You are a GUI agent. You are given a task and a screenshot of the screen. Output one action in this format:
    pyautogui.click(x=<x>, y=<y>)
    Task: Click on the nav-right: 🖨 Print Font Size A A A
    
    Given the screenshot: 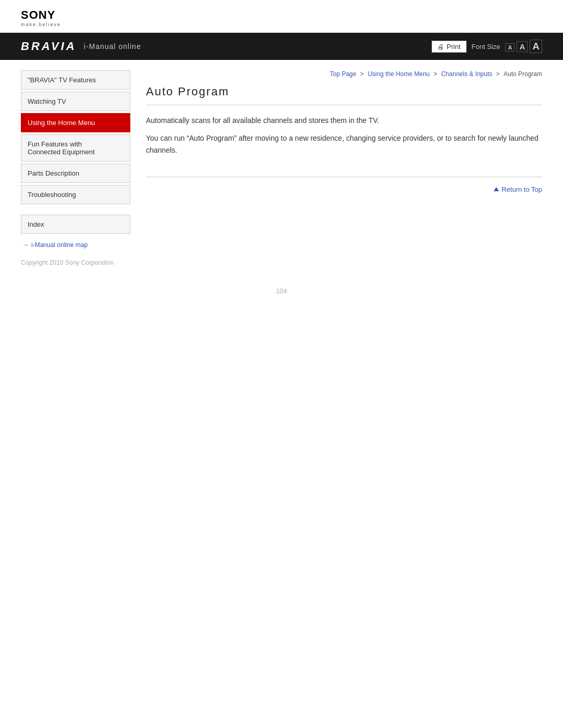 What is the action you would take?
    pyautogui.click(x=487, y=46)
    